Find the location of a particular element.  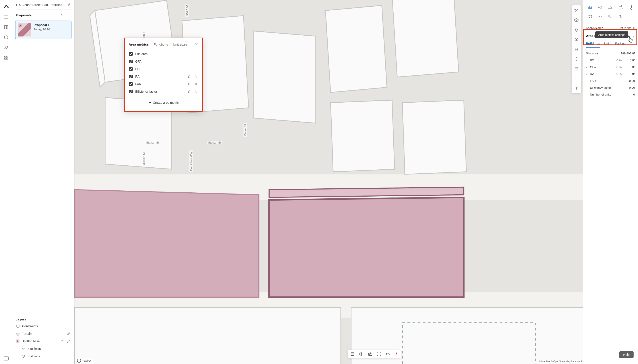

expand-panel-icon is located at coordinates (6, 358).